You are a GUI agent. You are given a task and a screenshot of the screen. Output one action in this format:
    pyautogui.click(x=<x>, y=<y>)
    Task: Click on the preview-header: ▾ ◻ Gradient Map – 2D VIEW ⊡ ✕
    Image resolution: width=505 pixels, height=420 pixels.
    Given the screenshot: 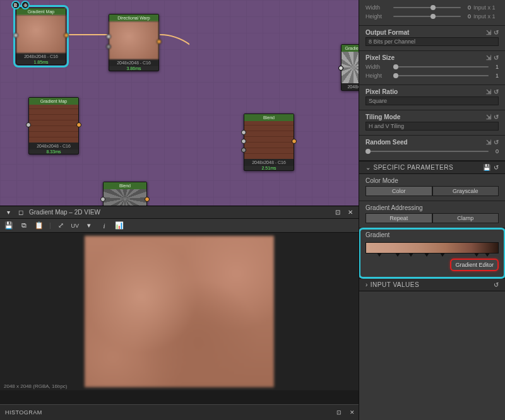 What is the action you would take?
    pyautogui.click(x=179, y=213)
    